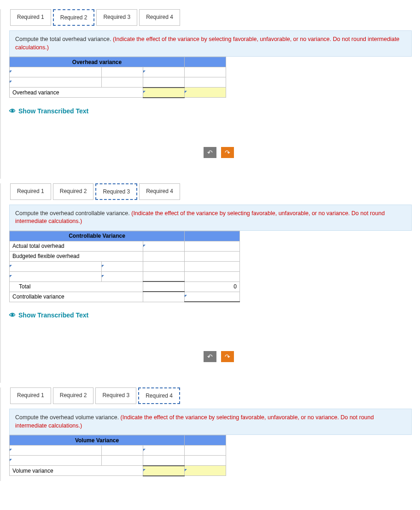  I want to click on controllable-variance-table: Controllable Variance Actual total overh…, so click(124, 267).